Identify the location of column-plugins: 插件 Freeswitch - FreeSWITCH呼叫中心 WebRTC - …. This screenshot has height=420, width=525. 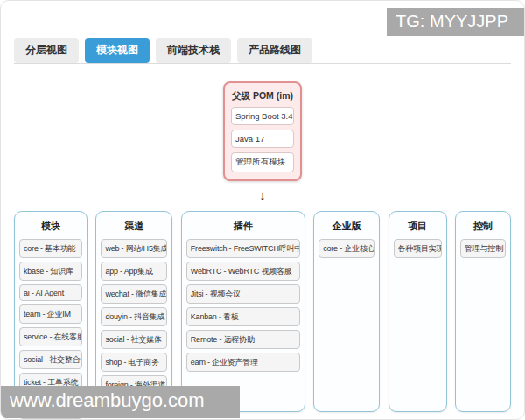
(243, 312).